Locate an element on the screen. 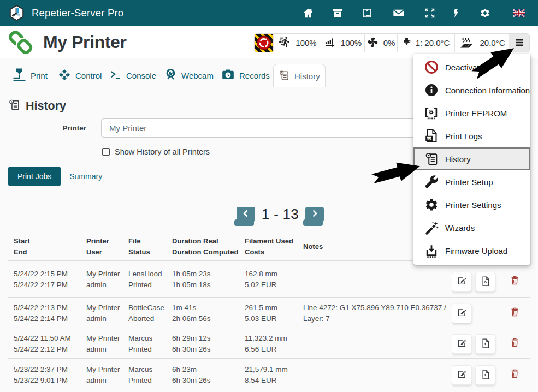 This screenshot has width=538, height=392. chevron-right-icon is located at coordinates (315, 214).